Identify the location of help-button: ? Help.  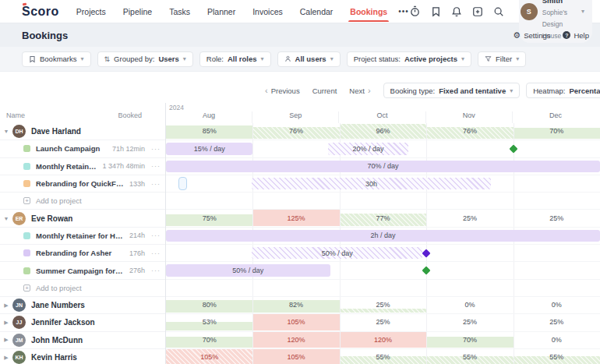
(576, 36).